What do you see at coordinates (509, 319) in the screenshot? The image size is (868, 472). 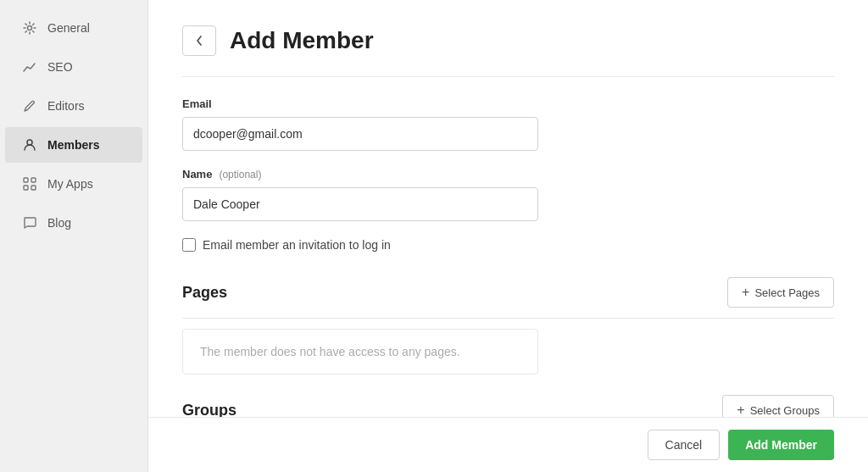 I see `pages-divider` at bounding box center [509, 319].